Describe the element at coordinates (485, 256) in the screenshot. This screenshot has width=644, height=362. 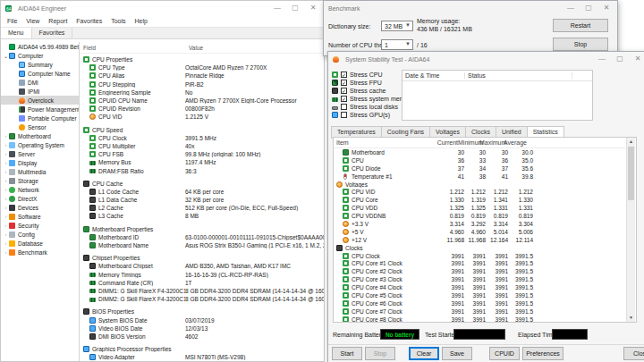
I see `stats-row: CPU Clock3991399139913991.5` at that location.